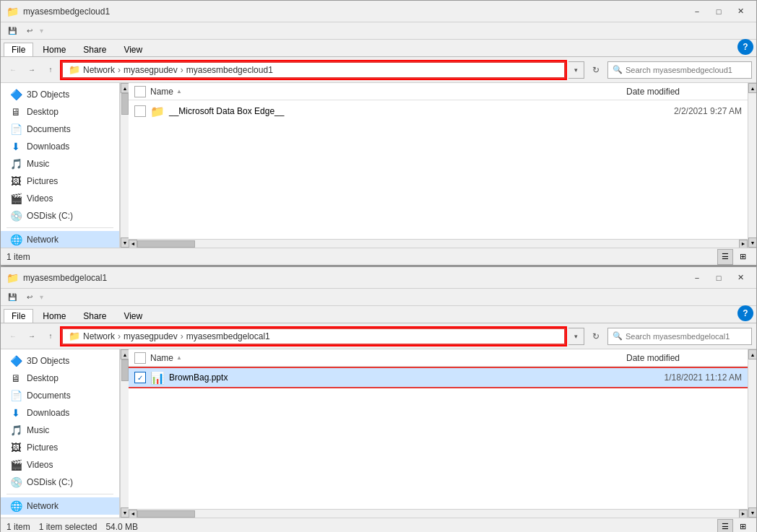 The image size is (757, 532). What do you see at coordinates (697, 12) in the screenshot?
I see `minimize-btn-1: −` at bounding box center [697, 12].